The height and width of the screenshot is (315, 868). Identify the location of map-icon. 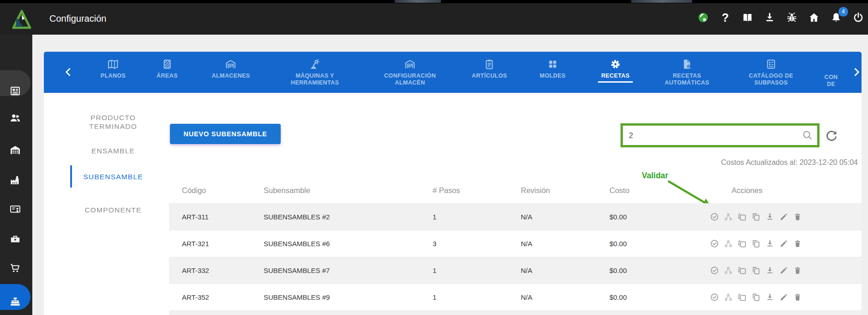
(113, 64).